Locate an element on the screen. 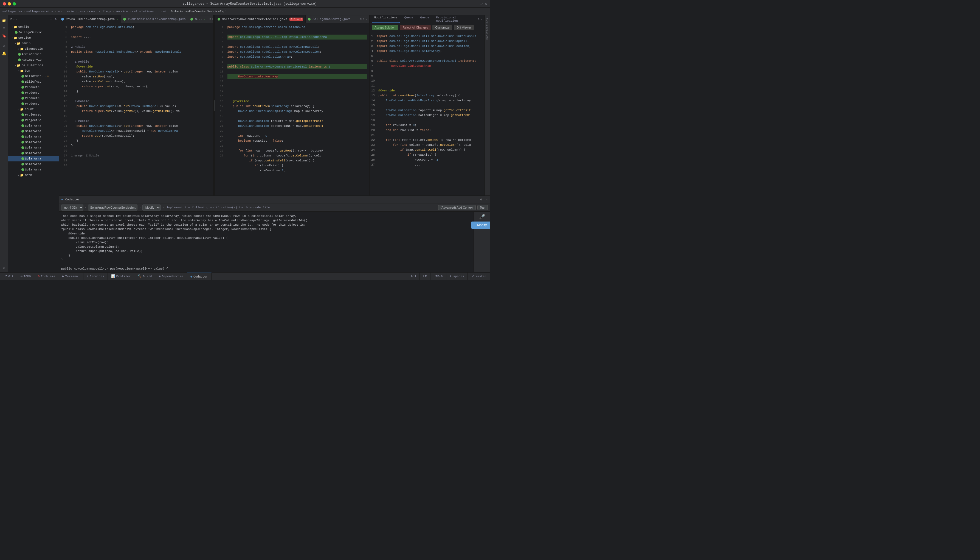  bc-count: count is located at coordinates (162, 12).